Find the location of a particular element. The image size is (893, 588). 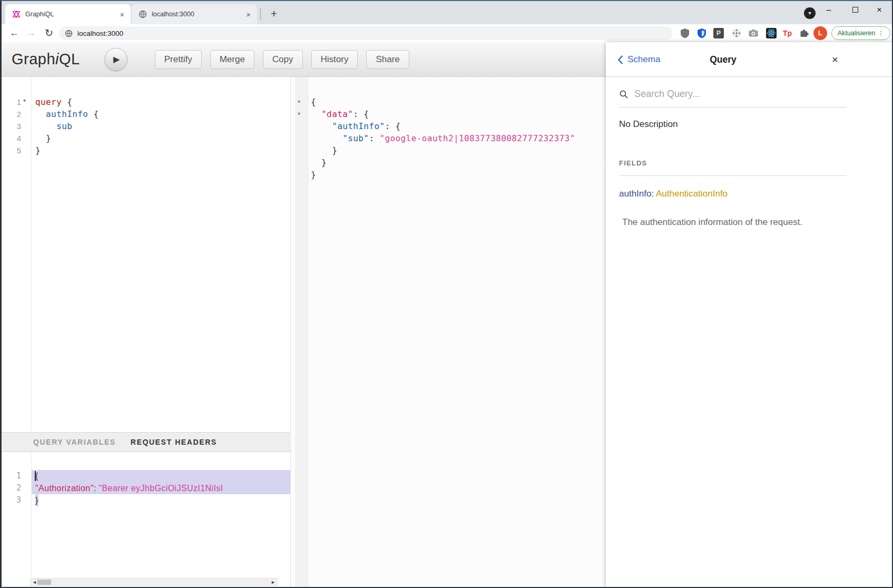

prettify-button: Prettify is located at coordinates (178, 60).